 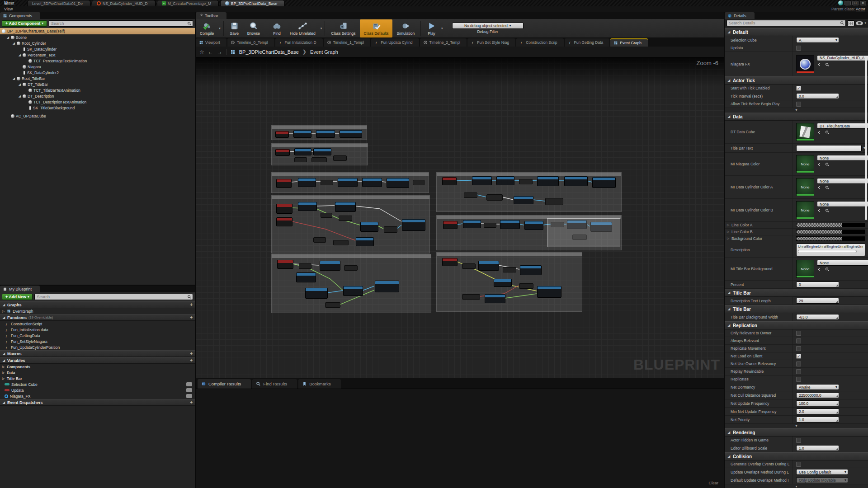 I want to click on blueprint-list-item: fFun_Initialization data, so click(x=98, y=330).